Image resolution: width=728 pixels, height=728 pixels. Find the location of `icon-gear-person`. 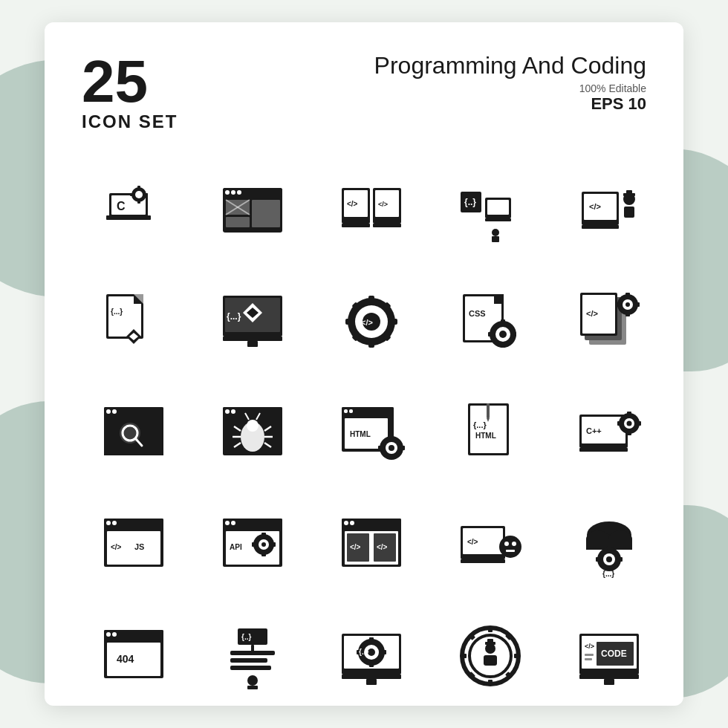

icon-gear-person is located at coordinates (490, 656).